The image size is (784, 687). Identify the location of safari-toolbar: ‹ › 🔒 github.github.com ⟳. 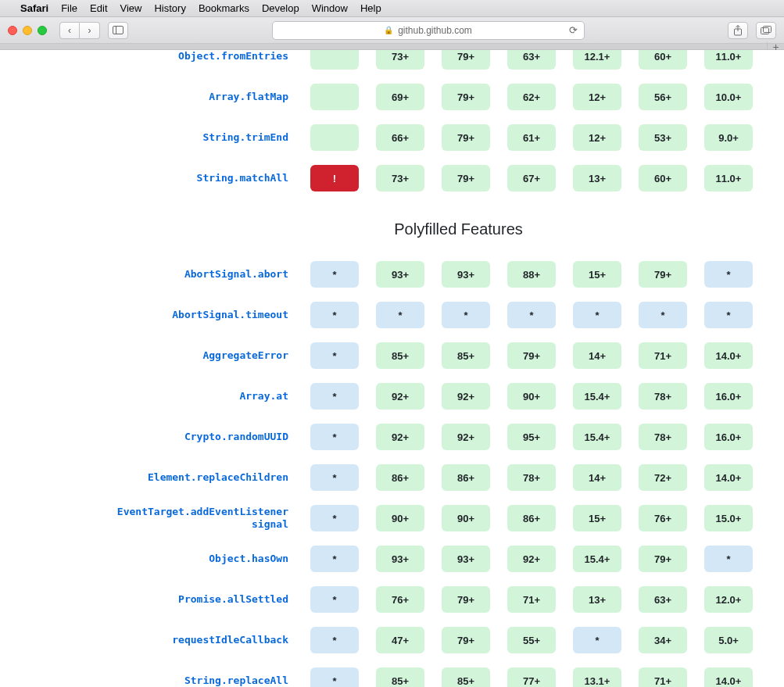
(392, 30).